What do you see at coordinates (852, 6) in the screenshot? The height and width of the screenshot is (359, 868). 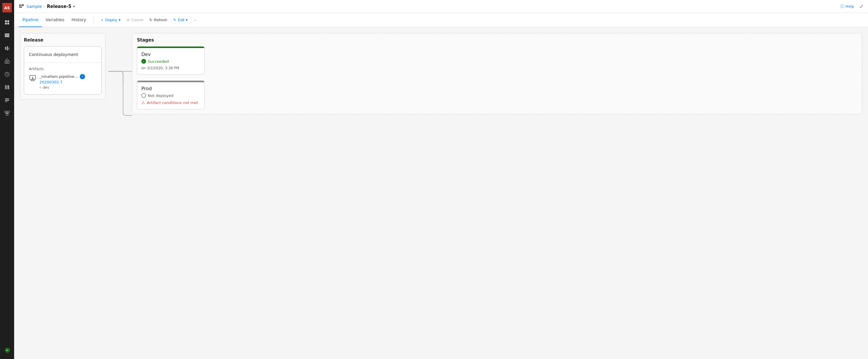 I see `top-bar-right: ⓘ Help ⤢` at bounding box center [852, 6].